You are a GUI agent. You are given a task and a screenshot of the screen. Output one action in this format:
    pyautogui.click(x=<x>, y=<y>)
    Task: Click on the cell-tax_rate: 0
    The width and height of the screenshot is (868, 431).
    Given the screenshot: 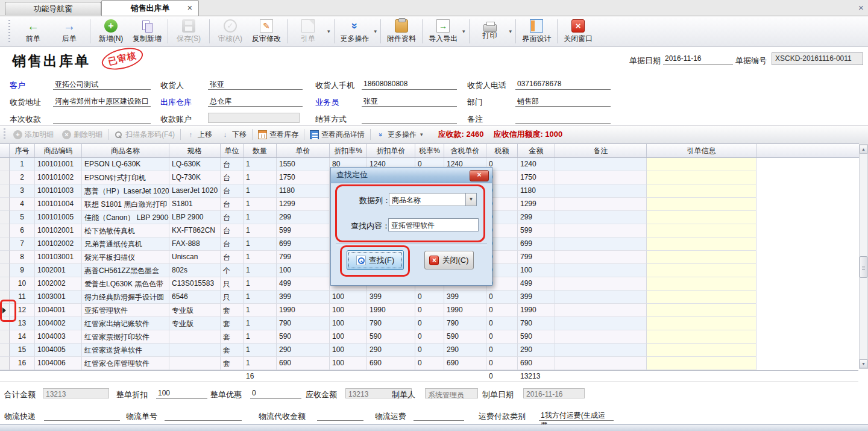 What is the action you would take?
    pyautogui.click(x=430, y=363)
    